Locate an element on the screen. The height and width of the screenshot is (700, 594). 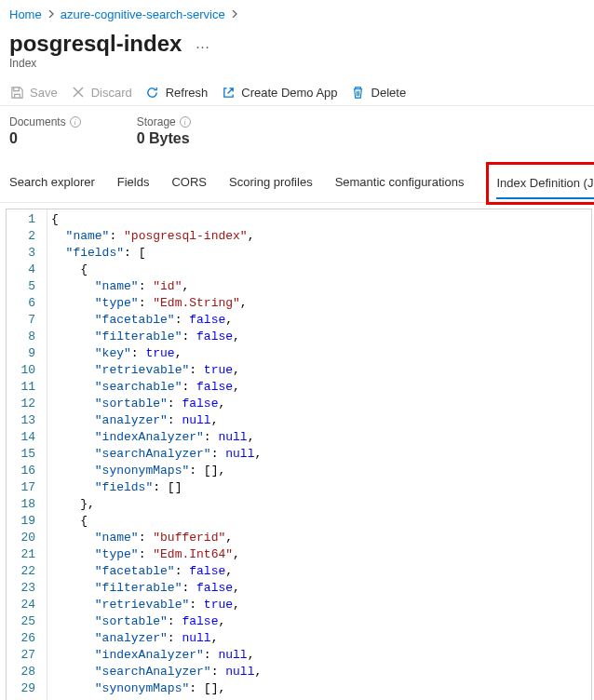
delete-icon is located at coordinates (358, 92).